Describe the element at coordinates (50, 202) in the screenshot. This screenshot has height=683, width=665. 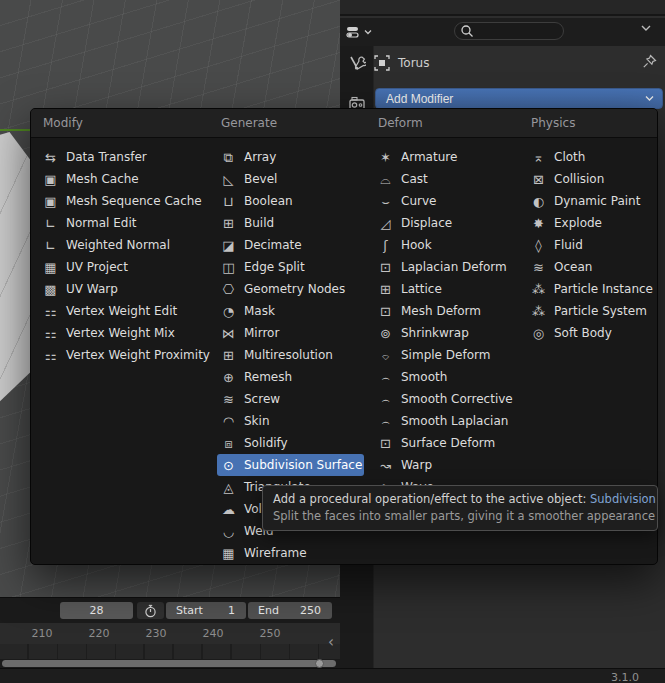
I see `mesh-sequence-cache-icon: ▣` at that location.